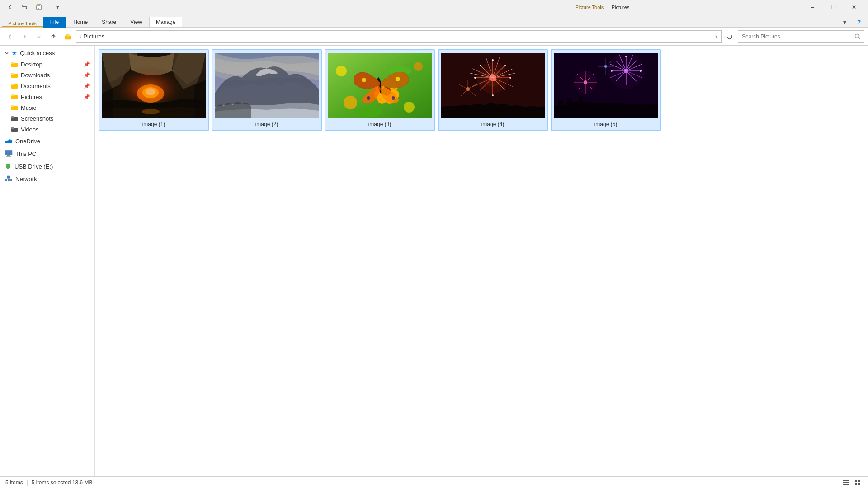 This screenshot has width=868, height=488. I want to click on ribbon-help-button: ?, so click(859, 22).